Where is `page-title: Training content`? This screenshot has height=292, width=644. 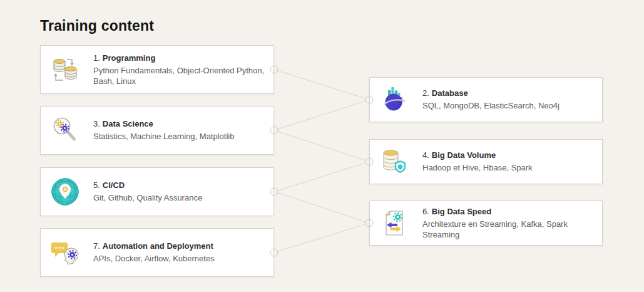
page-title: Training content is located at coordinates (97, 26).